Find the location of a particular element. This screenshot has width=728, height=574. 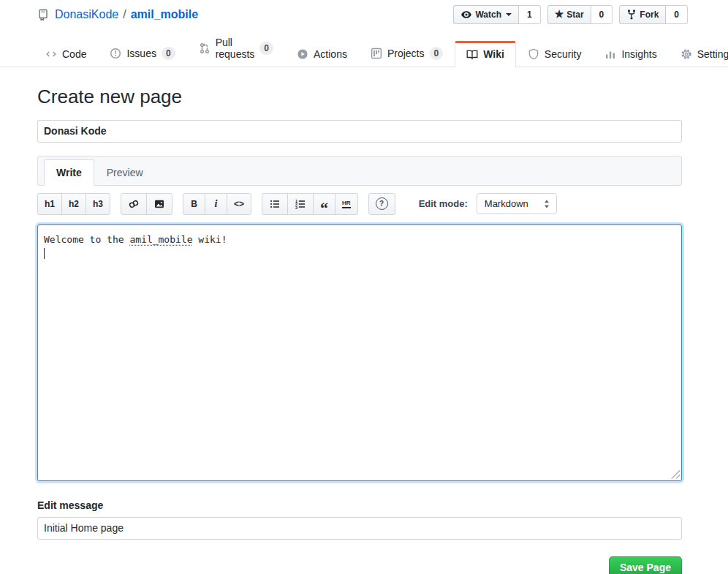

gear-icon is located at coordinates (686, 54).